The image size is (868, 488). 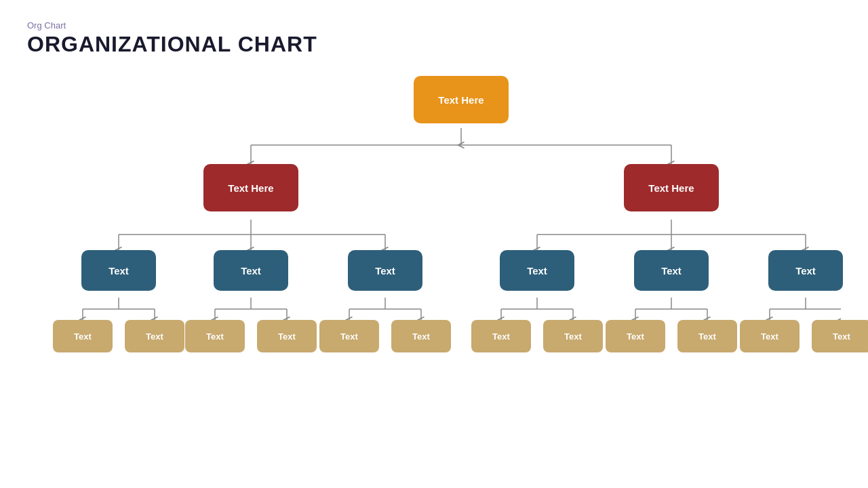 What do you see at coordinates (671, 270) in the screenshot?
I see `node-level3-5: Text` at bounding box center [671, 270].